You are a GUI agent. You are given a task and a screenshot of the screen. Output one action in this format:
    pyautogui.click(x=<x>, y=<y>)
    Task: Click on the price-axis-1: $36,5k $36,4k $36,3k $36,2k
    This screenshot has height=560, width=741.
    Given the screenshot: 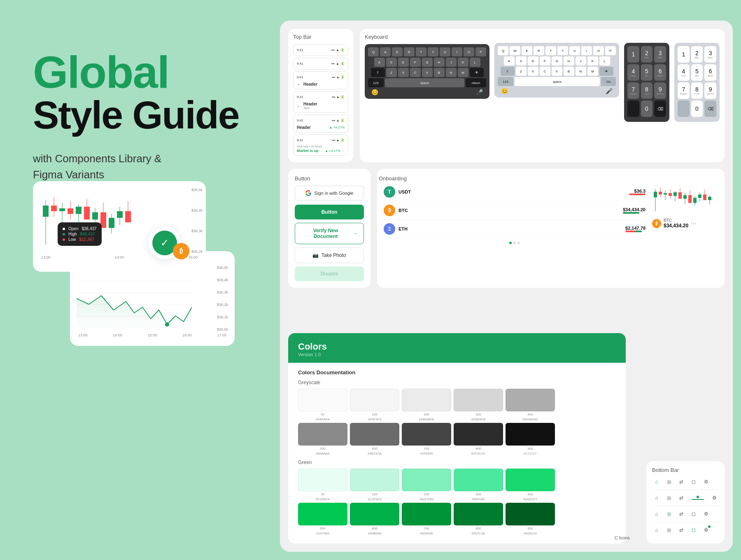 What is the action you would take?
    pyautogui.click(x=197, y=221)
    